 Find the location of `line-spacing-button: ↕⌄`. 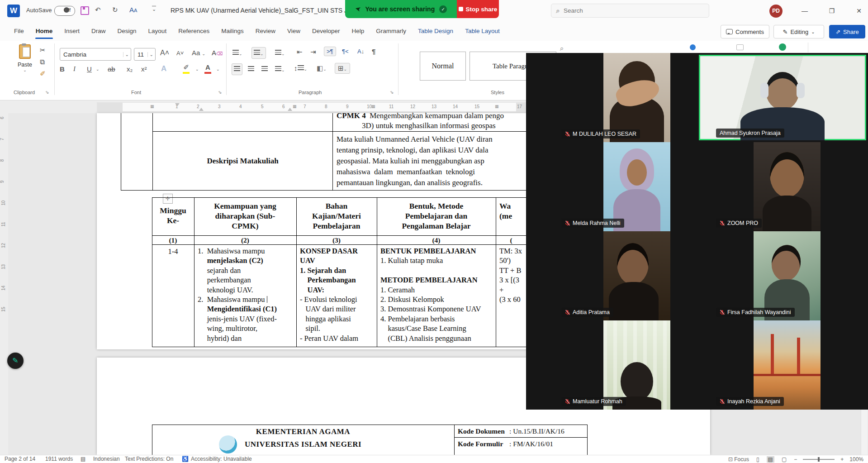

line-spacing-button: ↕⌄ is located at coordinates (300, 68).